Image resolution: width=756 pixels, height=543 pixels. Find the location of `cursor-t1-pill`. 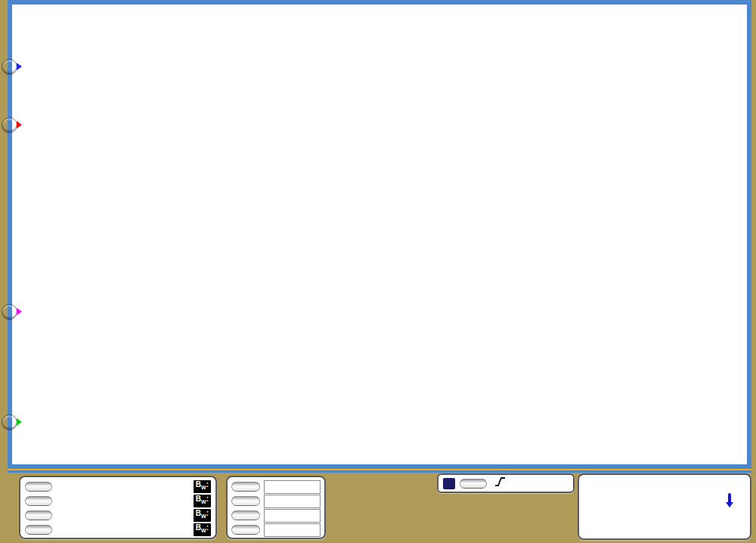

cursor-t1-pill is located at coordinates (246, 487).